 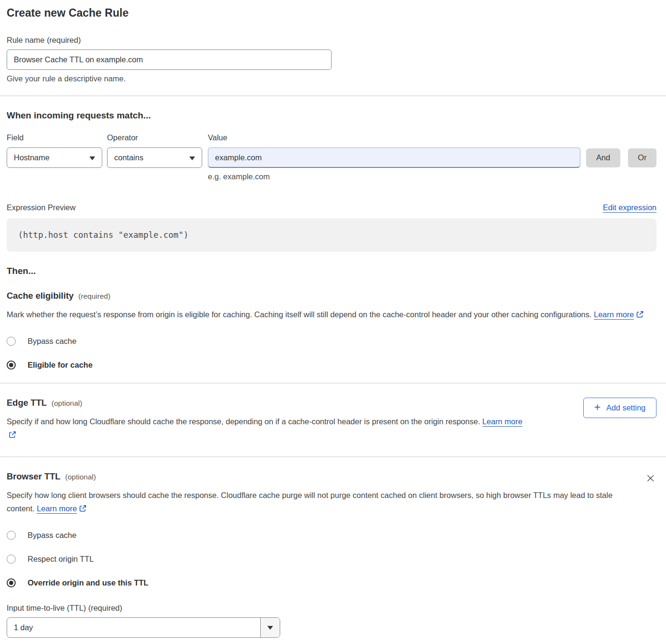 What do you see at coordinates (67, 403) in the screenshot?
I see `edge-ttl-qualifier: (optional)` at bounding box center [67, 403].